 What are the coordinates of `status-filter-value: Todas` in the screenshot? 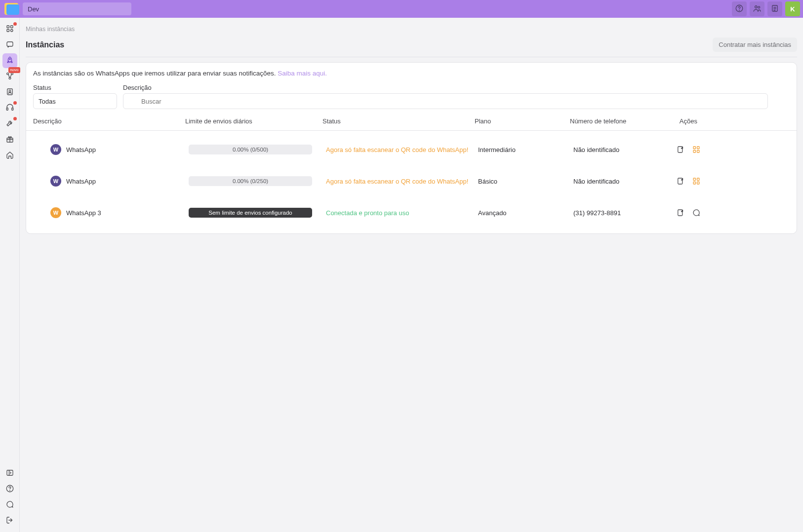 It's located at (47, 102).